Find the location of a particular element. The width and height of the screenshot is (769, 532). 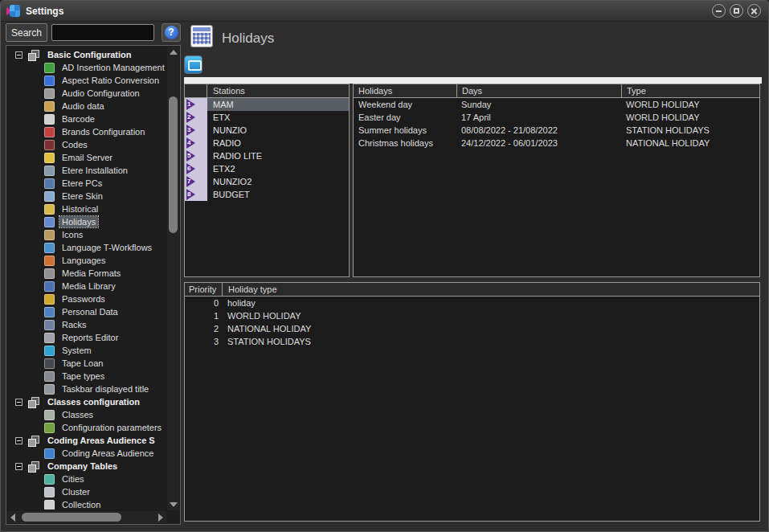

tree-group-basic-configuration: Basic Configuration is located at coordinates (87, 55).